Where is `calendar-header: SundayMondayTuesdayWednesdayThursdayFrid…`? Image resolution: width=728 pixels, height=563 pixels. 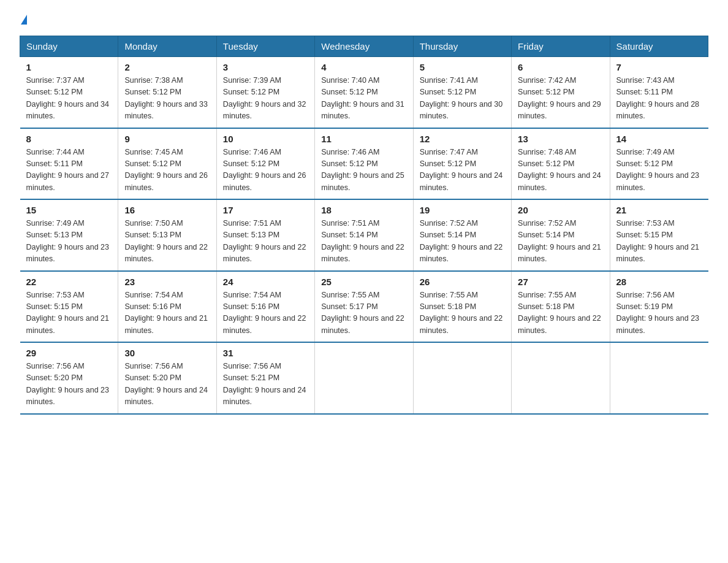
calendar-header: SundayMondayTuesdayWednesdayThursdayFrid… is located at coordinates (364, 47).